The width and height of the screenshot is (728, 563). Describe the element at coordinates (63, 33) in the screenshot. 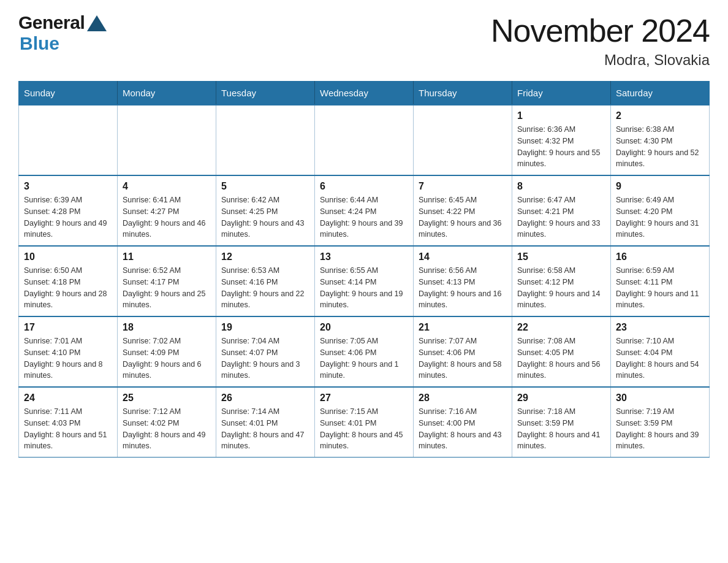

I see `logo: General Blue` at that location.